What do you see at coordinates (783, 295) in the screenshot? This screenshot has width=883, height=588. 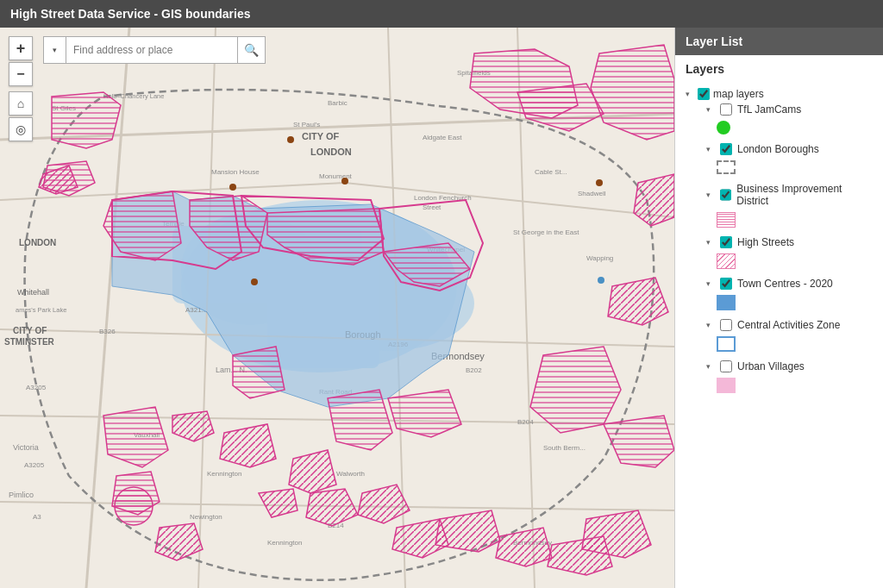 I see `layer-group-town-centres: ▾ Town Centres - 2020` at bounding box center [783, 295].